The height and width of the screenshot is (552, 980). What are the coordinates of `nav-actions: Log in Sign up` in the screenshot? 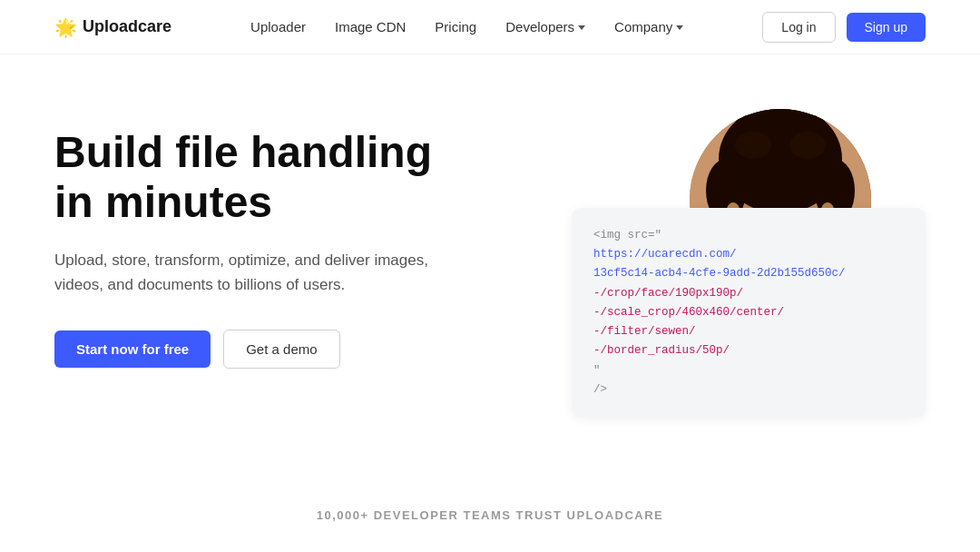 It's located at (844, 27).